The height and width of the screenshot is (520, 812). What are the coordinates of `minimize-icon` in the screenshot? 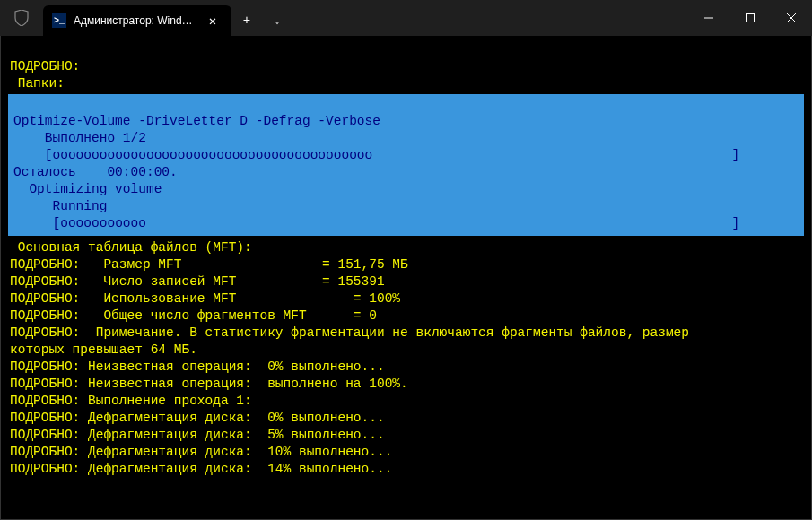 It's located at (709, 18).